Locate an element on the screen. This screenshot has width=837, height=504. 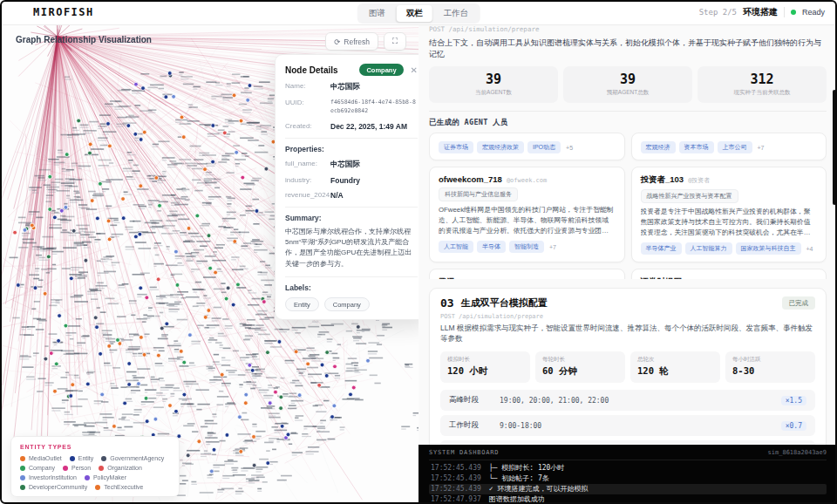
agent-name: 证券时报网_551 is located at coordinates (671, 277).